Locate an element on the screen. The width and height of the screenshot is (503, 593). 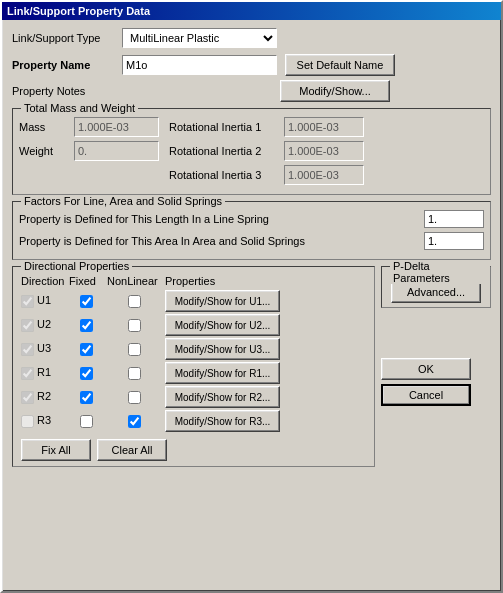
nonlinear-r1-check is located at coordinates (134, 374).